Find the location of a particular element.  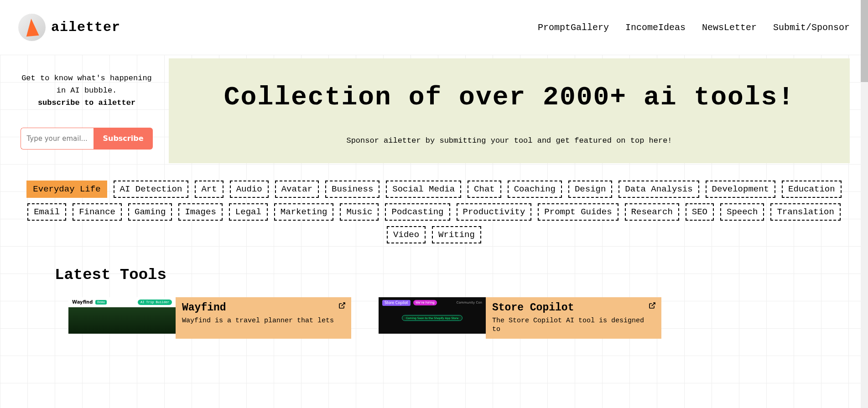

category-tag: Finance is located at coordinates (97, 212).